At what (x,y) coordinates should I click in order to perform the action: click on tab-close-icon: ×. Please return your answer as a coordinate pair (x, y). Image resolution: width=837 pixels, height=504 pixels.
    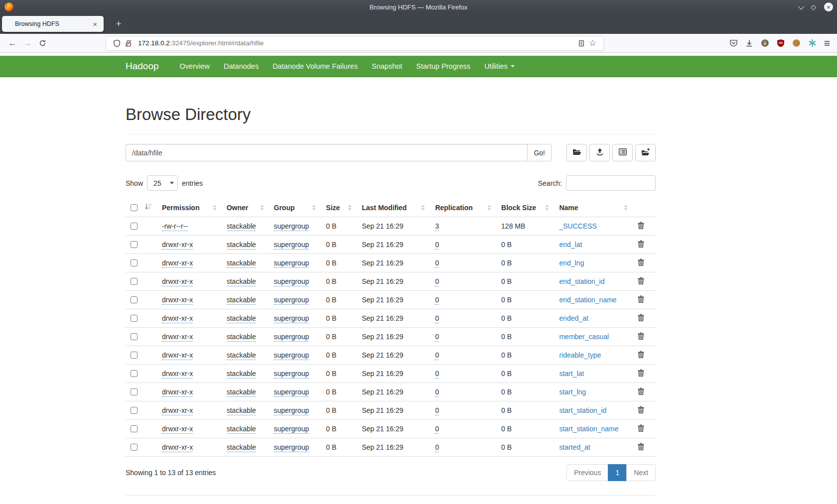
    Looking at the image, I should click on (95, 24).